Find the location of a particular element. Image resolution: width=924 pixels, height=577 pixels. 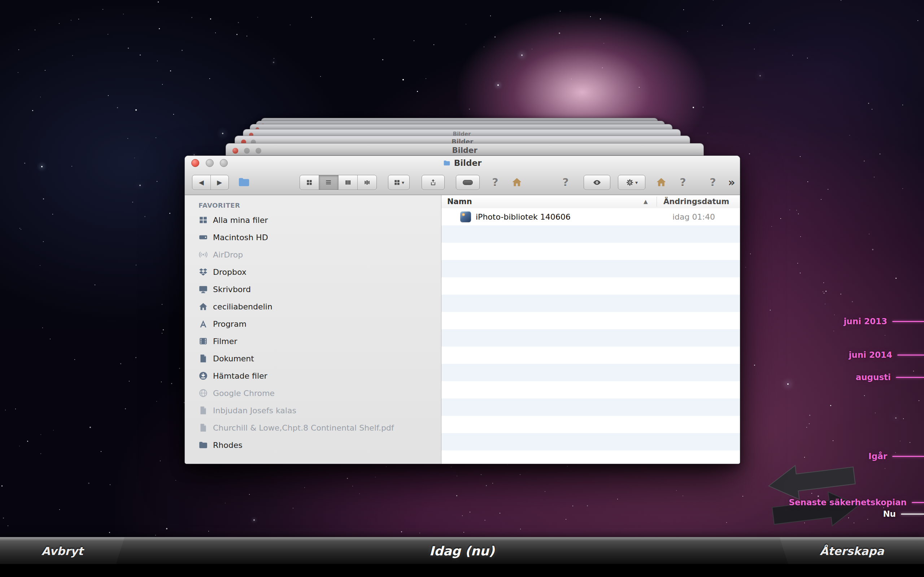

toggle-button is located at coordinates (468, 182).